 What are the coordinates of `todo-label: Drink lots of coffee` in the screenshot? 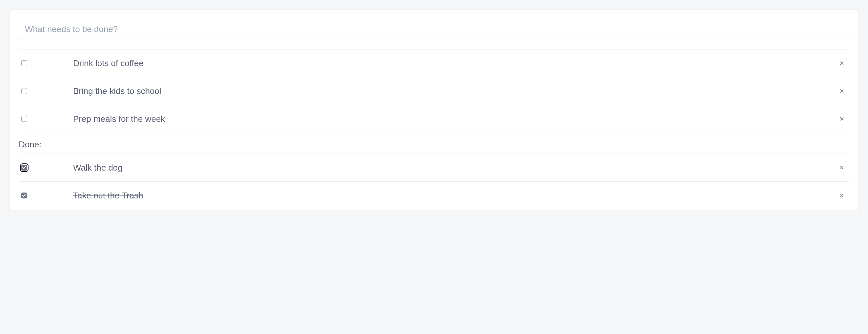 It's located at (452, 63).